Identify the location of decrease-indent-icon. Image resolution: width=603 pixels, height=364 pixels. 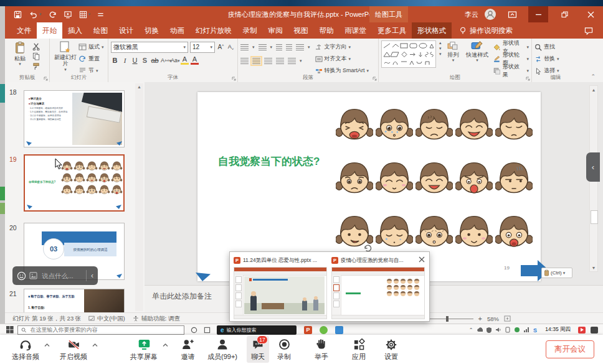
(279, 47).